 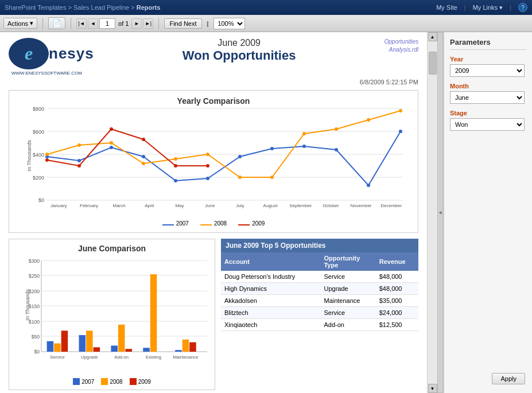 What do you see at coordinates (182, 24) in the screenshot?
I see `find-next-button: Find Next` at bounding box center [182, 24].